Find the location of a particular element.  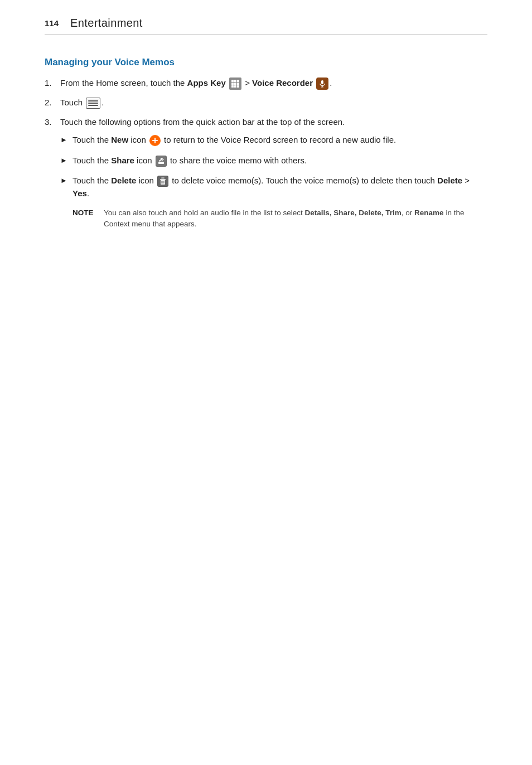

step-2: 2. Touch . is located at coordinates (266, 103).